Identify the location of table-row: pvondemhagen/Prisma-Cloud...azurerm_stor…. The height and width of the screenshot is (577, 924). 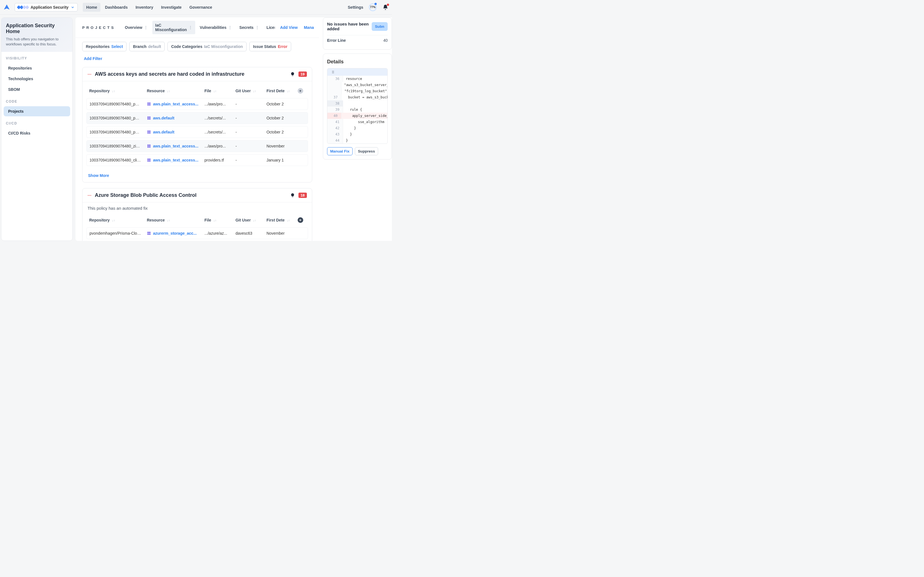
(197, 234).